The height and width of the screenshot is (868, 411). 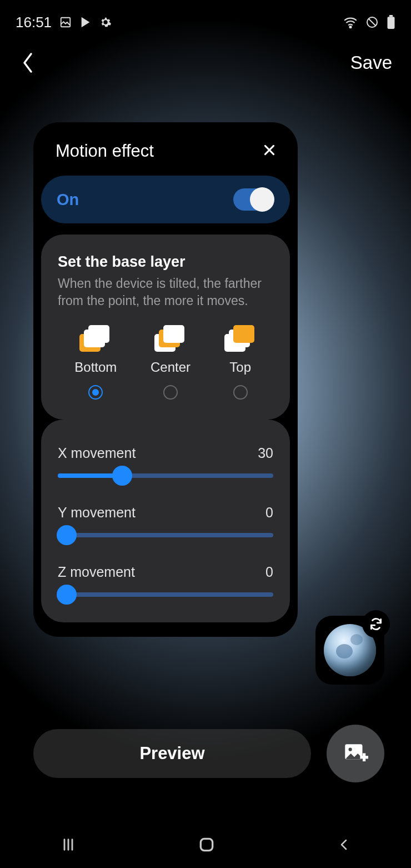 What do you see at coordinates (206, 754) in the screenshot?
I see `bottom-actions: Preview` at bounding box center [206, 754].